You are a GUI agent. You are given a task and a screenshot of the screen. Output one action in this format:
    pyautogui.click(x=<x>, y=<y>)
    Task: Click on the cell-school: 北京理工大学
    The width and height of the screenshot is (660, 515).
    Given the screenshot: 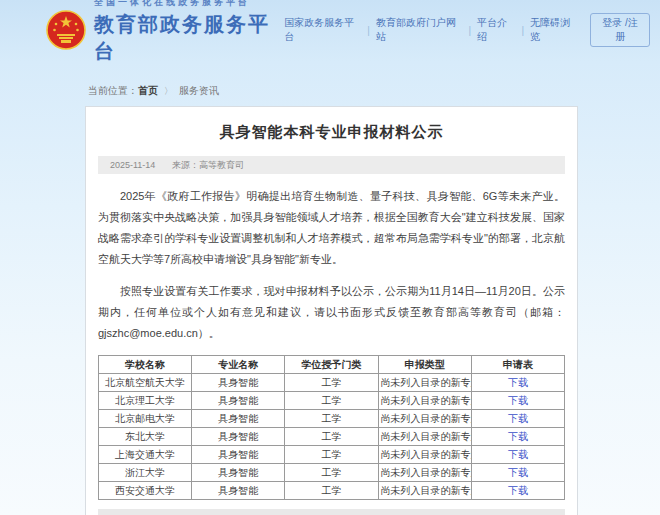 What is the action you would take?
    pyautogui.click(x=146, y=401)
    